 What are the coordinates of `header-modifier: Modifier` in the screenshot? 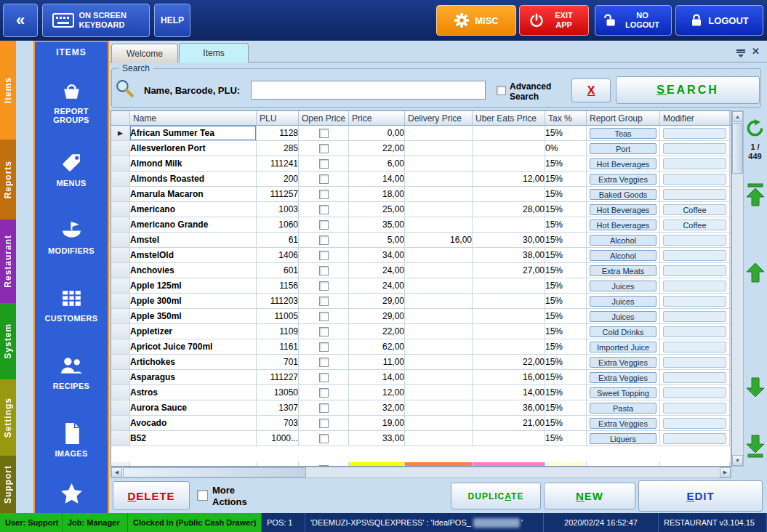 It's located at (695, 118).